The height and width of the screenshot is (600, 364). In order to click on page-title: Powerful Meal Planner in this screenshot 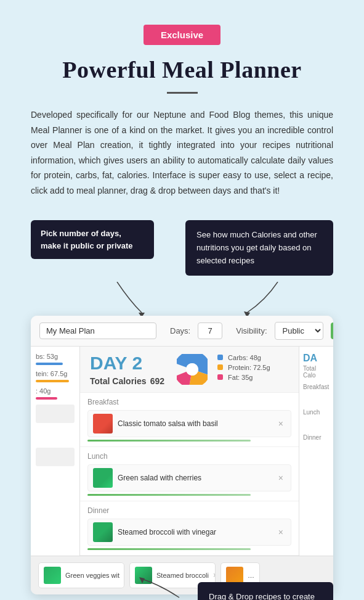, I will do `click(182, 70)`.